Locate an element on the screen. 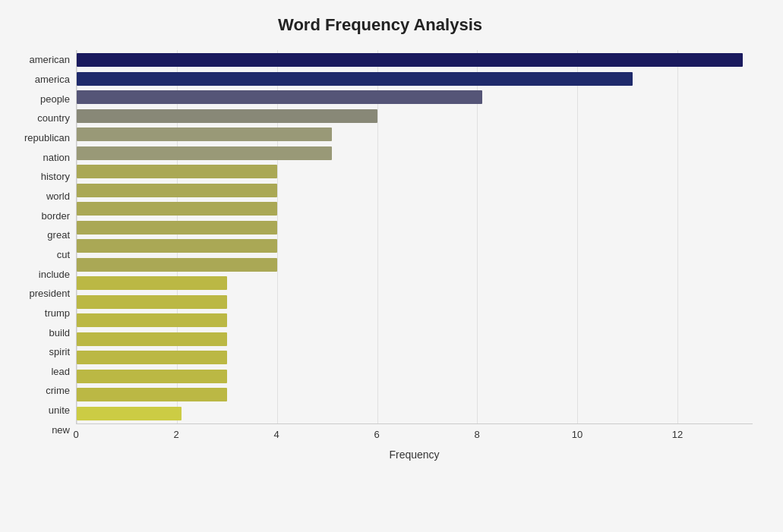  y-labels: americanamericapeoplecountryrepublicanna… is located at coordinates (42, 255).